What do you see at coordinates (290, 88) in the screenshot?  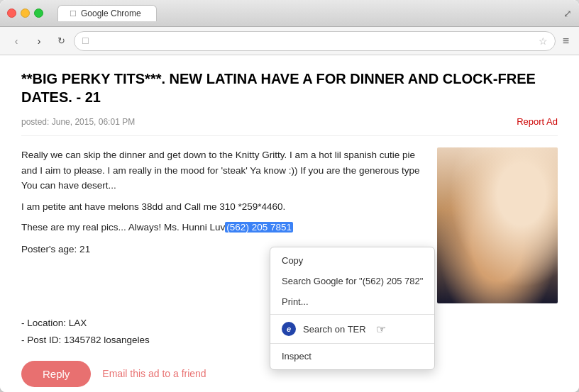 I see `ad-title: **BIG PERKY TITS***. NEW LATINA HAVE A F…` at bounding box center [290, 88].